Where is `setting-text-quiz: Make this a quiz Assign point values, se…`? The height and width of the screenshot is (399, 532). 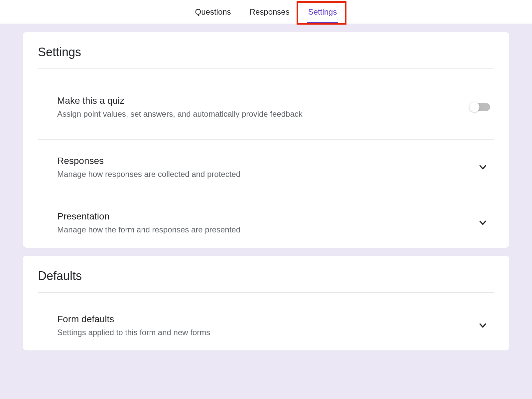
setting-text-quiz: Make this a quiz Assign point values, se… is located at coordinates (264, 107).